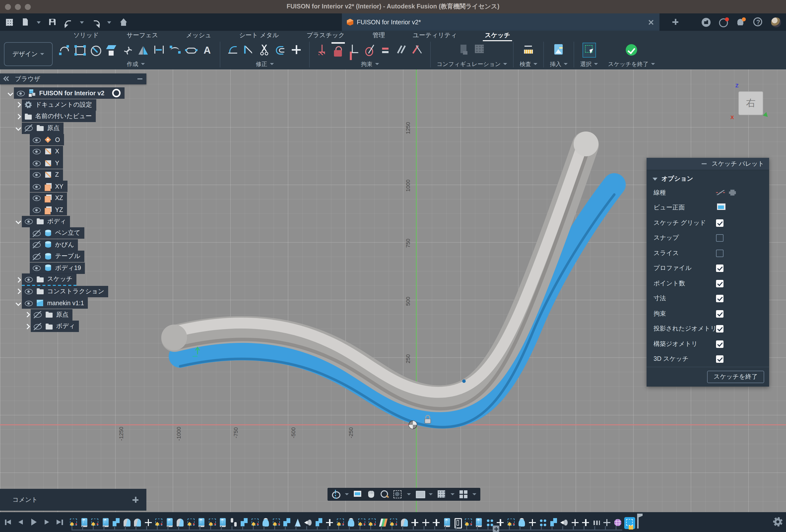  What do you see at coordinates (53, 22) in the screenshot?
I see `save-icon` at bounding box center [53, 22].